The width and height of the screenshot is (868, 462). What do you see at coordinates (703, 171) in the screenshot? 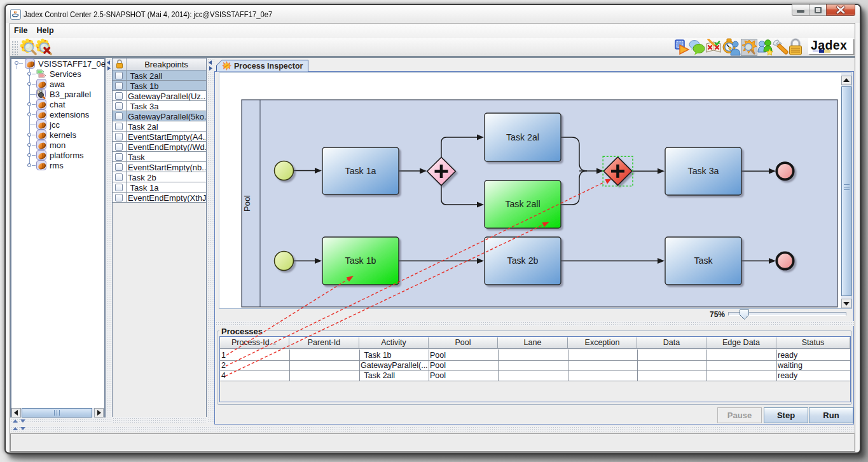
I see `svg-text: Task 3a` at bounding box center [703, 171].